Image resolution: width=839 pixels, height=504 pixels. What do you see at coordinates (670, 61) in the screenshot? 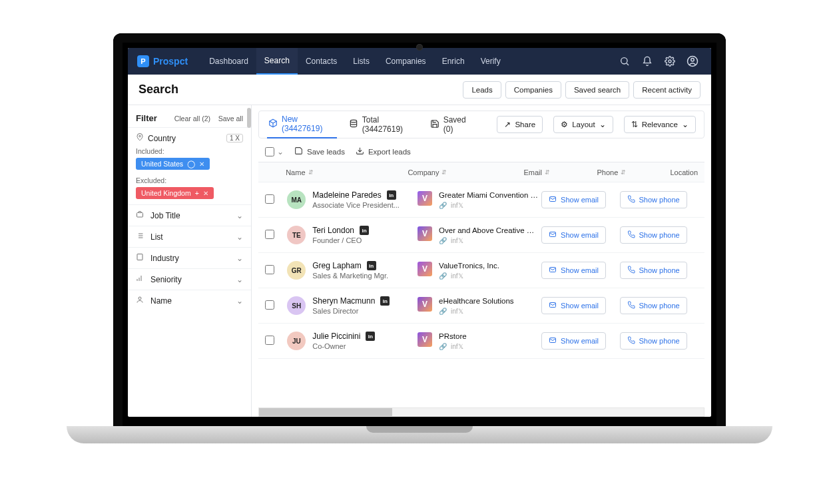
I see `gear-icon` at bounding box center [670, 61].